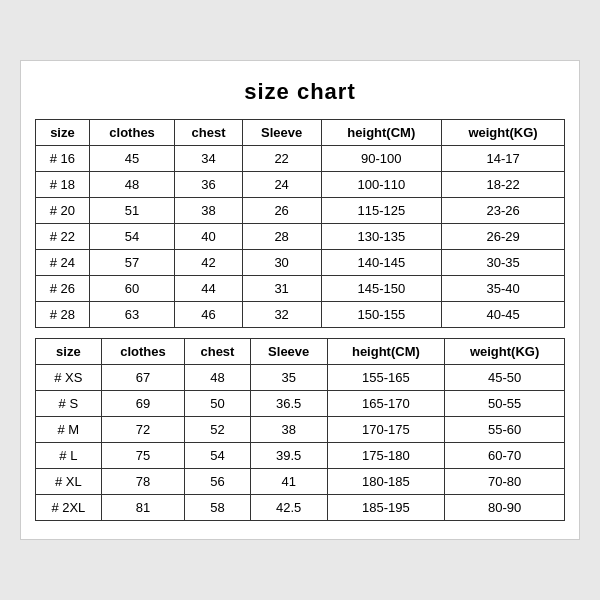 Image resolution: width=600 pixels, height=600 pixels. I want to click on table-cell: 41, so click(288, 482).